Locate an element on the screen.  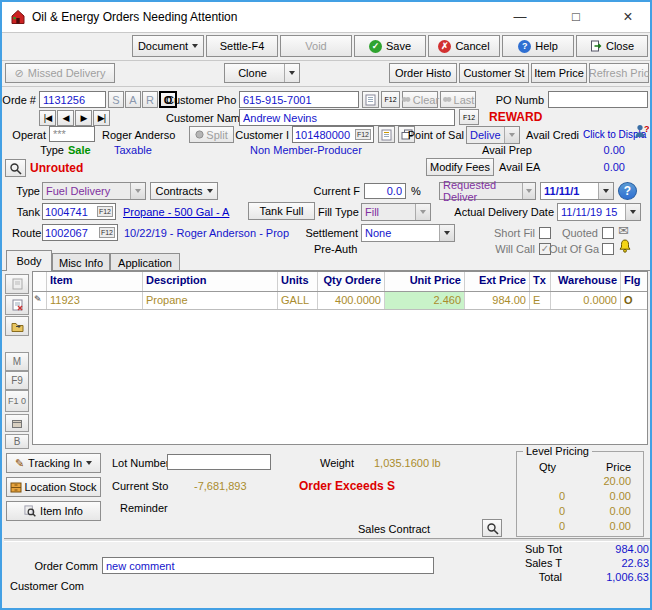
tank-full-button: Tank Full is located at coordinates (282, 211).